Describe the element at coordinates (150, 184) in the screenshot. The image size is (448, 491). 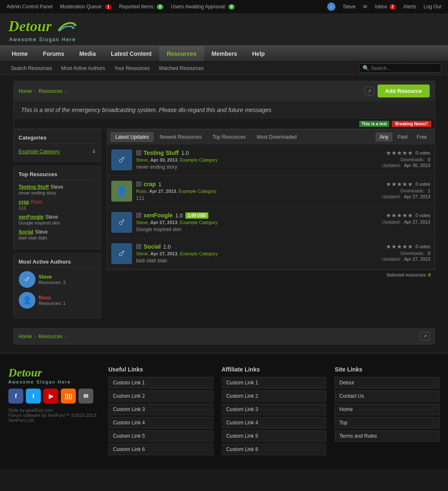
I see `resource-title: crap` at that location.